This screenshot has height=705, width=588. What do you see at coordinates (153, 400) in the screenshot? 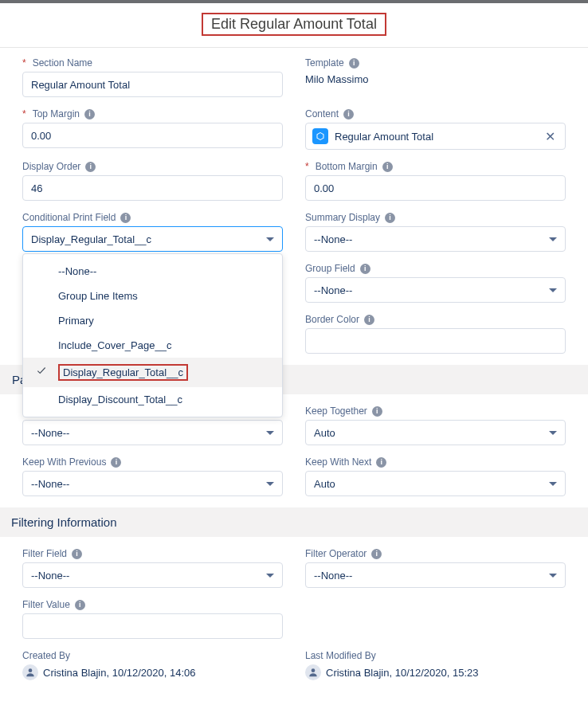
I see `dropdown-option-display-discount-total: Display_Discount_Total__c` at bounding box center [153, 400].